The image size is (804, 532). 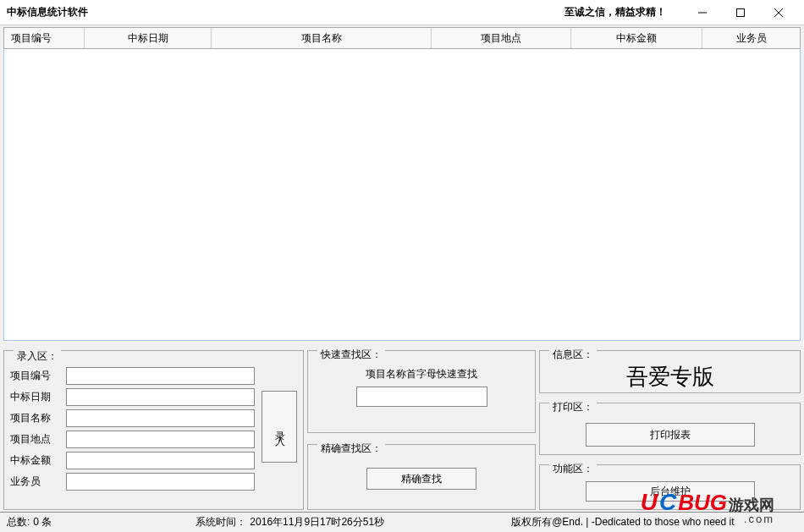 I want to click on form-row-project-number: 项目编号, so click(x=132, y=376).